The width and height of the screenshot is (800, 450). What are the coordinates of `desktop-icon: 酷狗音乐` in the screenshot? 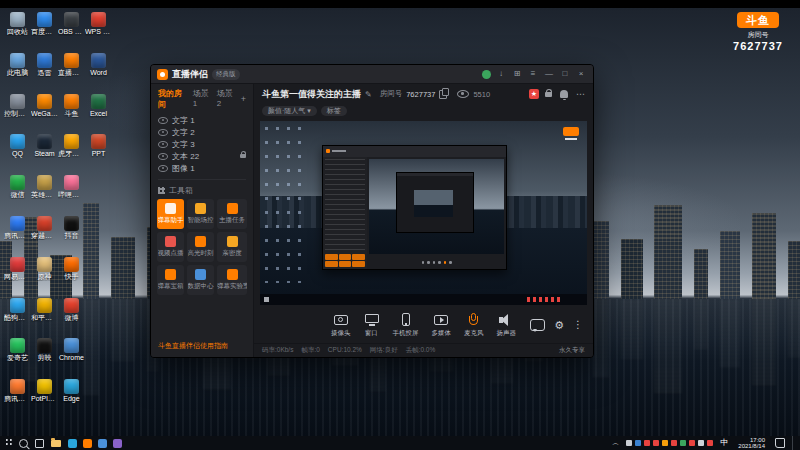 It's located at (18, 318).